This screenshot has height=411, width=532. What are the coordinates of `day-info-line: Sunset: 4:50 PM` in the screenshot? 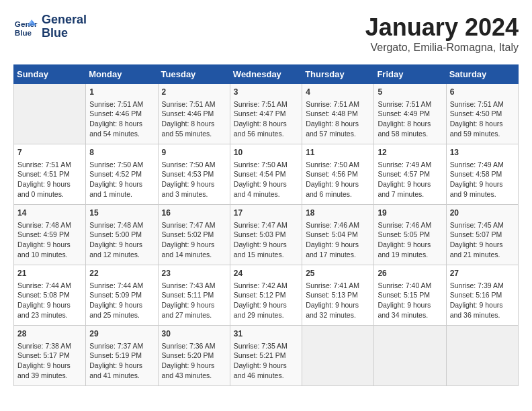 It's located at (482, 114).